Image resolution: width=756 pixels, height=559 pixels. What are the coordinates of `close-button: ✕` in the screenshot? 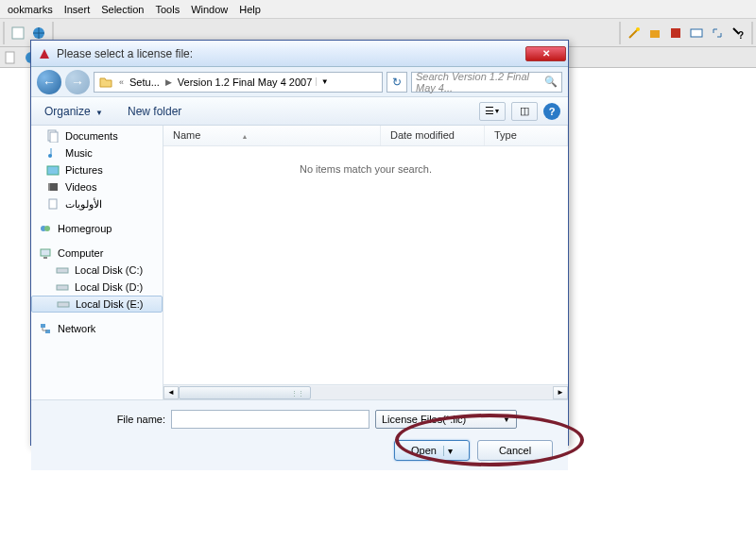 It's located at (546, 54).